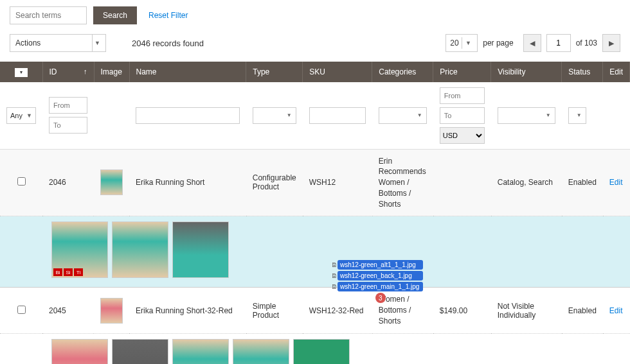 This screenshot has height=364, width=630. I want to click on records-found-text: 2046 records found, so click(168, 44).